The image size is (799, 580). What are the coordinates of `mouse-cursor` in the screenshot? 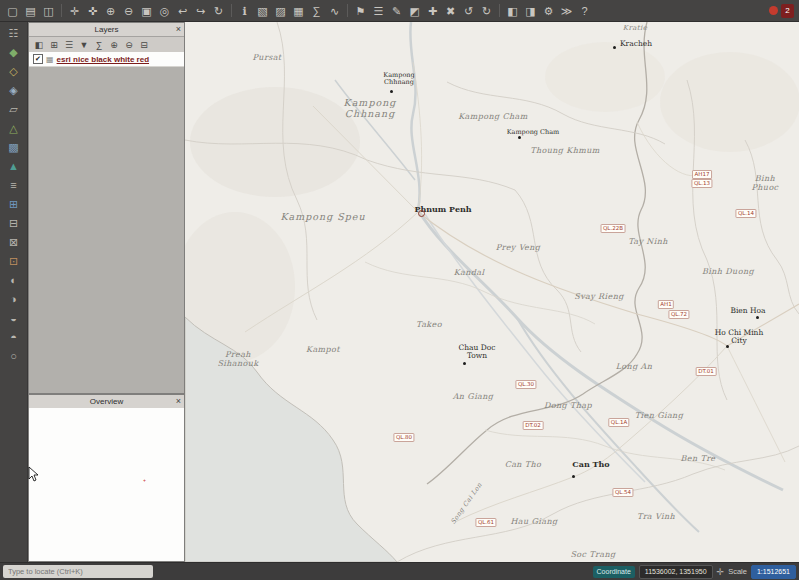 It's located at (34, 474).